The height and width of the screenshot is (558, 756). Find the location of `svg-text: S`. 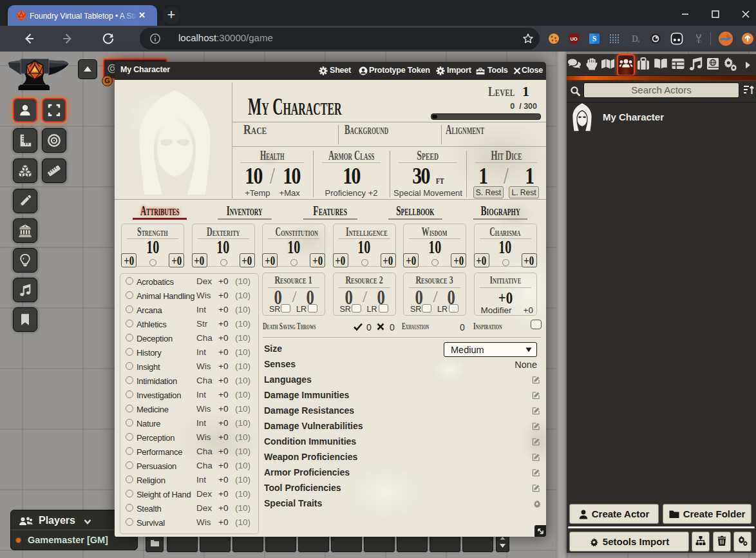

svg-text: S is located at coordinates (594, 39).